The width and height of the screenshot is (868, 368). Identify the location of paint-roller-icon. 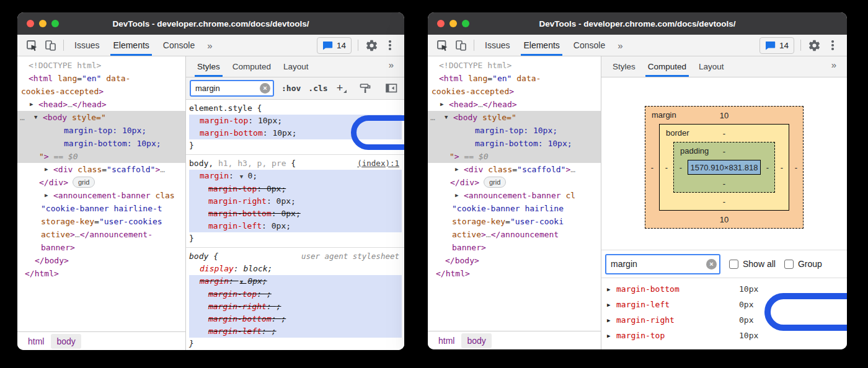
(365, 89).